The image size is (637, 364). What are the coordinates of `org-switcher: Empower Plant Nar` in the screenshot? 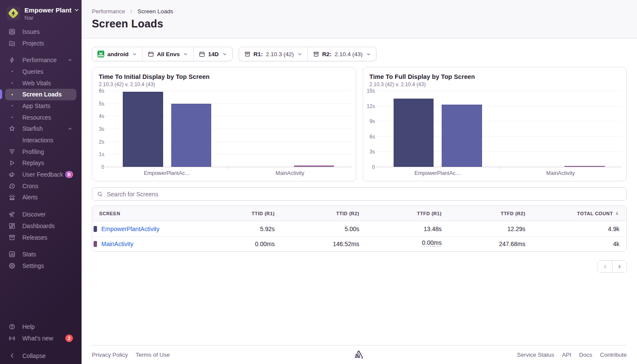 It's located at (41, 10).